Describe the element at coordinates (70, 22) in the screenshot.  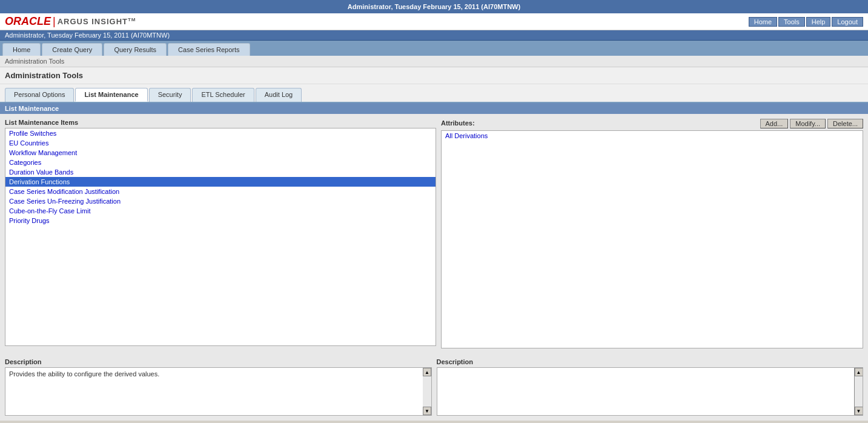
I see `oracle-logo: ORACLE | ARGUS INSIGHTTM` at that location.